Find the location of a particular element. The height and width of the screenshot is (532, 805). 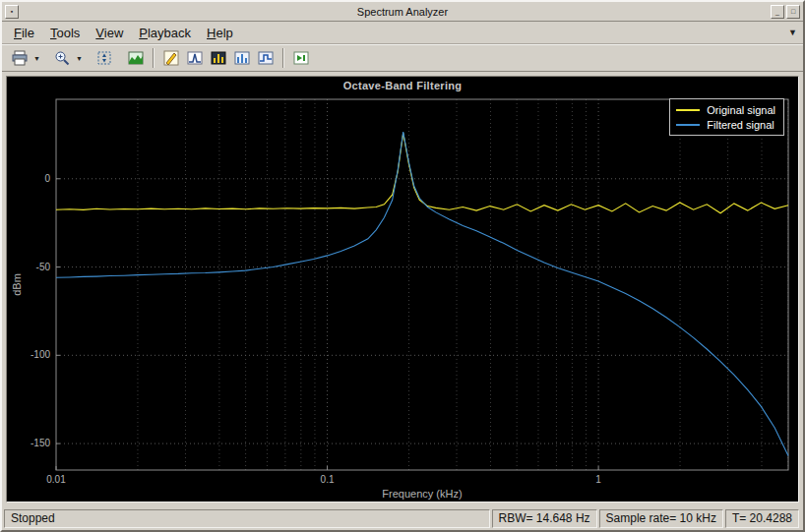

status-rbw: RBW= 14.648 Hz is located at coordinates (545, 519).